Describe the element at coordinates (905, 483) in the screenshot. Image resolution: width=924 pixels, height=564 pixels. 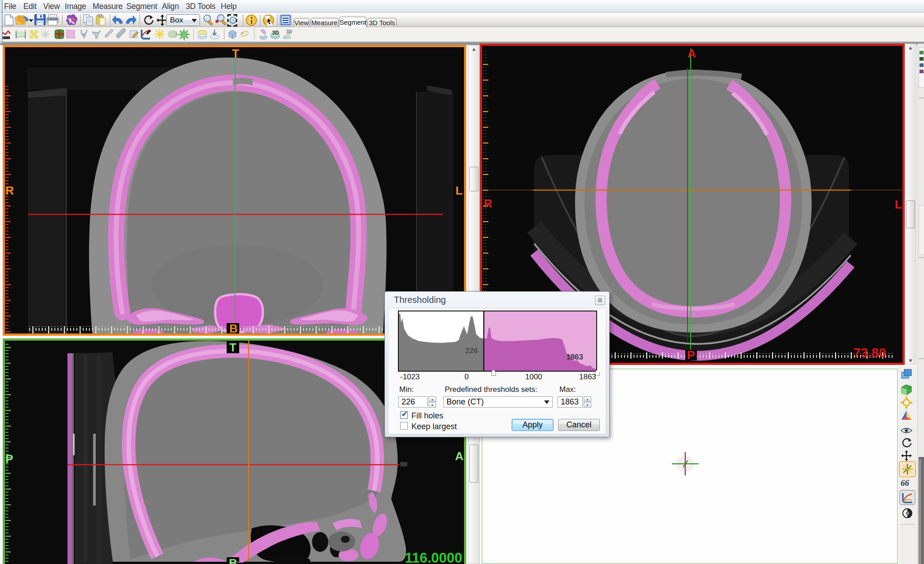
I see `svg-text: 66` at that location.